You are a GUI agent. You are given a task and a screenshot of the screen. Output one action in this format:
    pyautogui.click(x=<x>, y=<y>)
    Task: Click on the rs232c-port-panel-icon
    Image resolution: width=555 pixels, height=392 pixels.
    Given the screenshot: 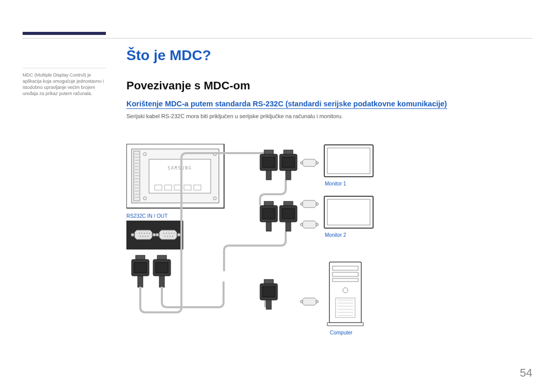 What is the action you would take?
    pyautogui.click(x=155, y=235)
    